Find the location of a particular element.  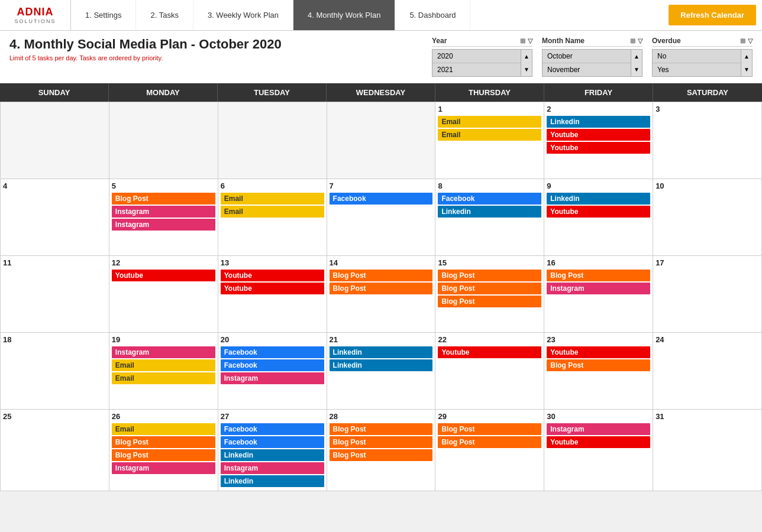

calendar-date: 23 is located at coordinates (599, 339).